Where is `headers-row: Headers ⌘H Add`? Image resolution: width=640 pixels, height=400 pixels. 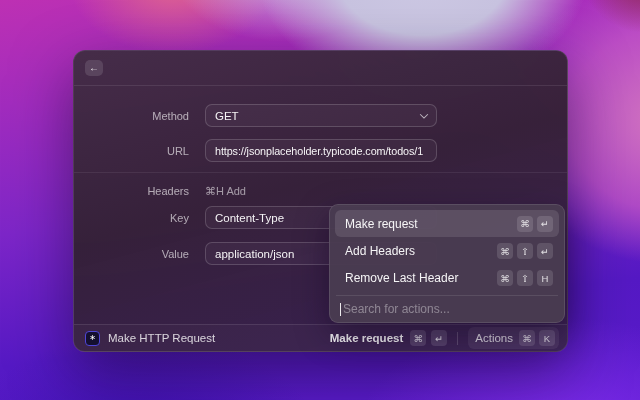
headers-row: Headers ⌘H Add is located at coordinates (320, 191).